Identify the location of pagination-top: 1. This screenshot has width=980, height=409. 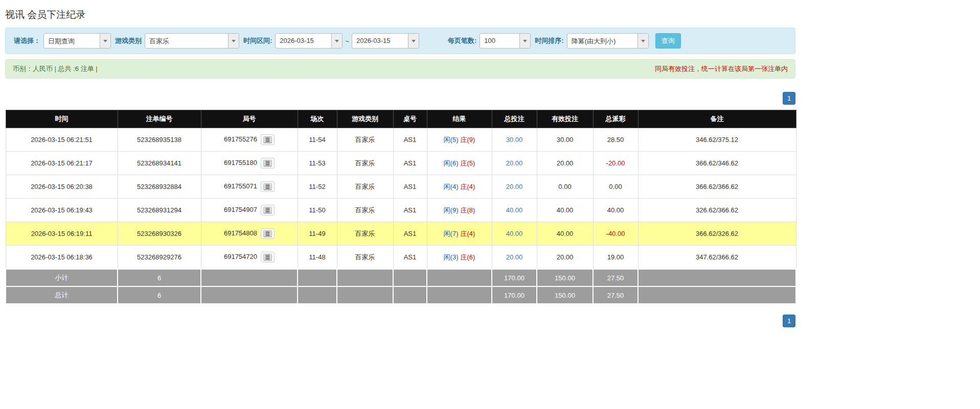
(400, 98).